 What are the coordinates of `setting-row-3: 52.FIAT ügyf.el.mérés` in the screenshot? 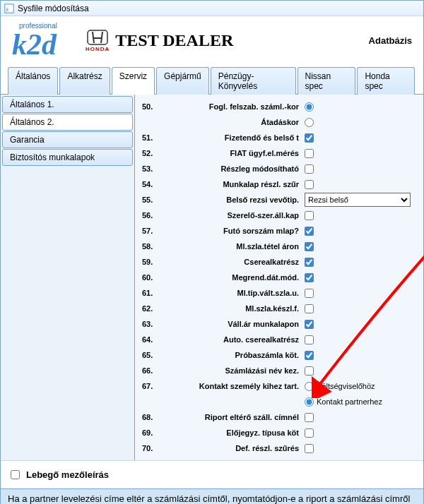 It's located at (279, 153).